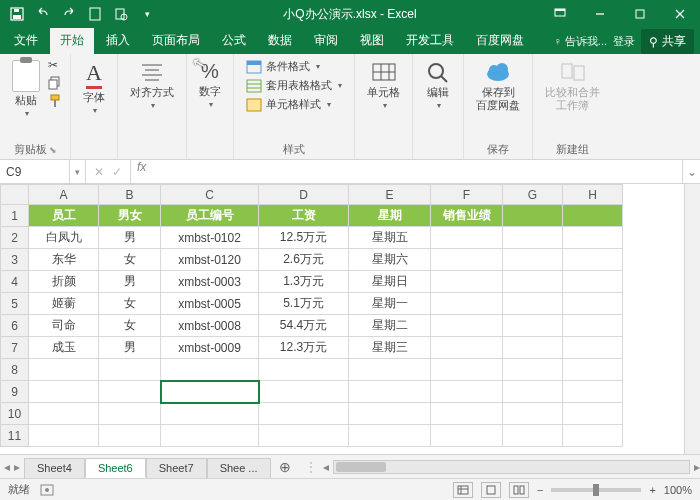 The height and width of the screenshot is (500, 700). I want to click on minimize-button, so click(600, 14).